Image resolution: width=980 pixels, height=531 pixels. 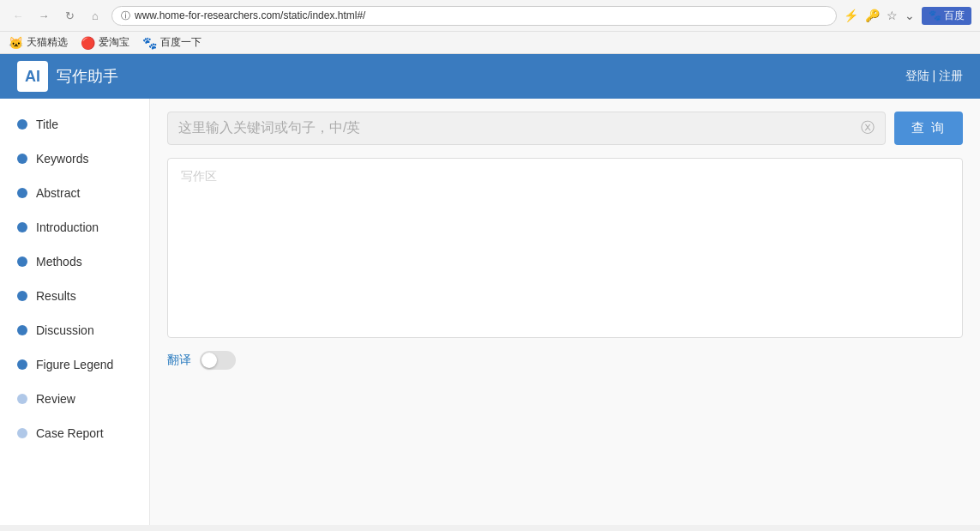 I want to click on forward-button: →, so click(x=44, y=15).